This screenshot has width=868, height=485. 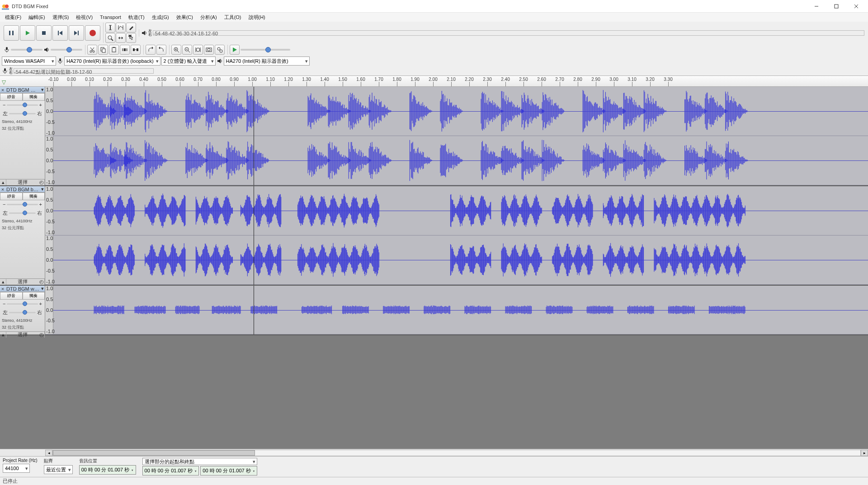 I want to click on trim-button, so click(x=125, y=50).